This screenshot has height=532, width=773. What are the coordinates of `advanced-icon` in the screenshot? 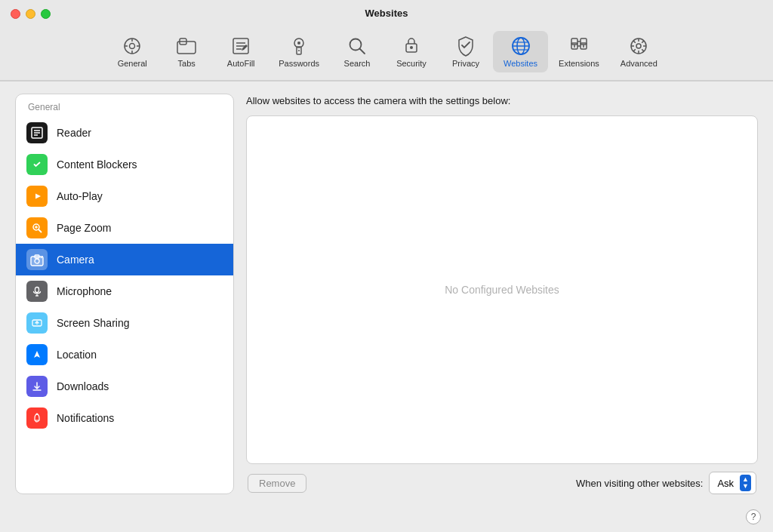 It's located at (639, 46).